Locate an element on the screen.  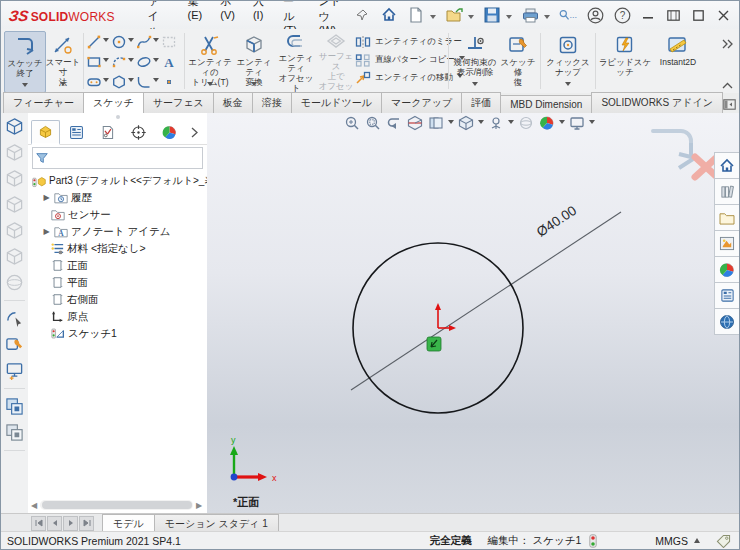
instant2d-button: Instant2D is located at coordinates (678, 61).